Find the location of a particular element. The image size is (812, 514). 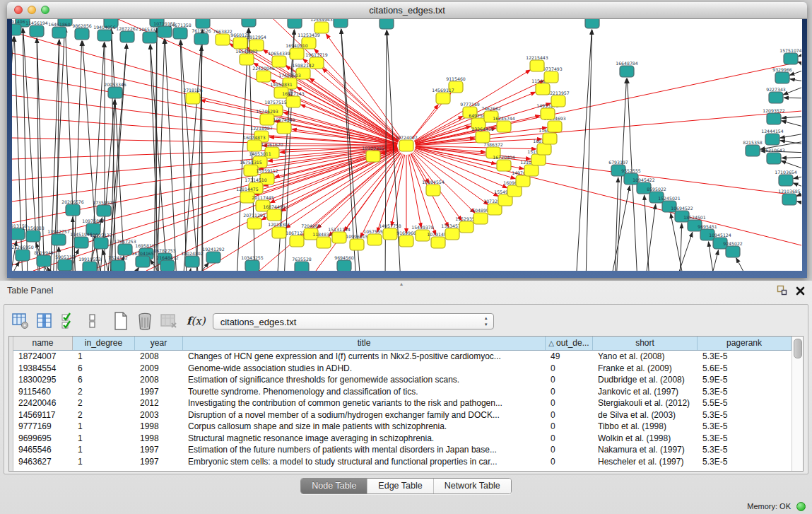

new-table-icon is located at coordinates (121, 321).